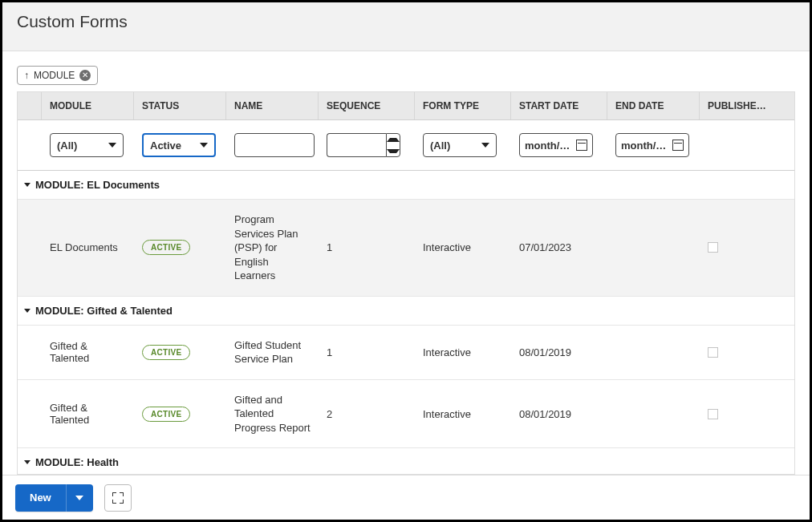 Image resolution: width=812 pixels, height=522 pixels. Describe the element at coordinates (26, 75) in the screenshot. I see `sort-asc-icon: ↑` at that location.